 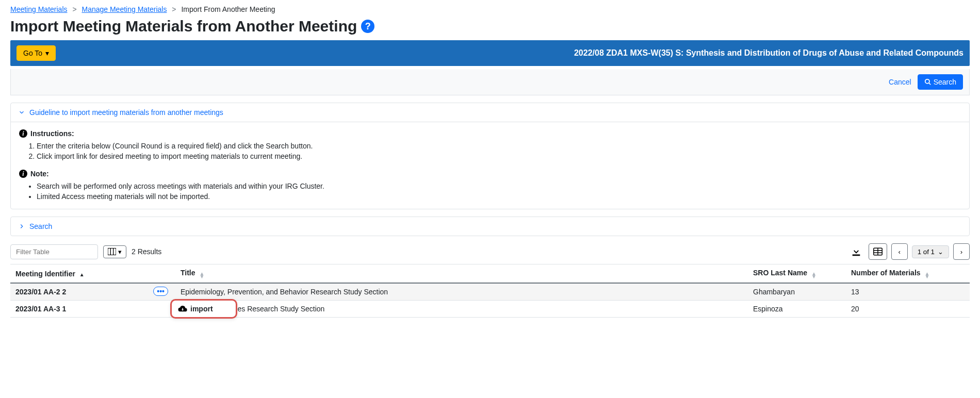 I want to click on sort-asc-icon: ▲, so click(x=82, y=274).